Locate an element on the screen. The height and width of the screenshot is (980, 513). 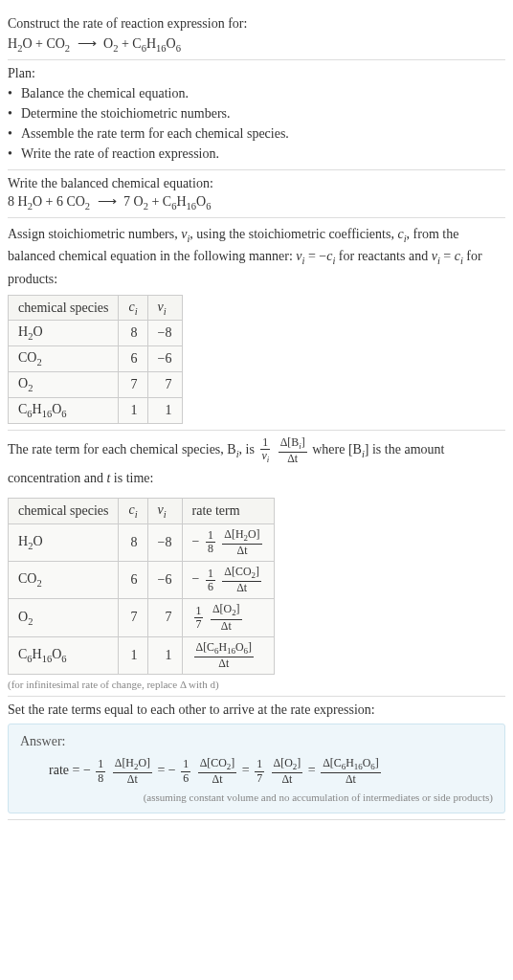
table-row: C6H16O6 1 1 is located at coordinates (96, 410).